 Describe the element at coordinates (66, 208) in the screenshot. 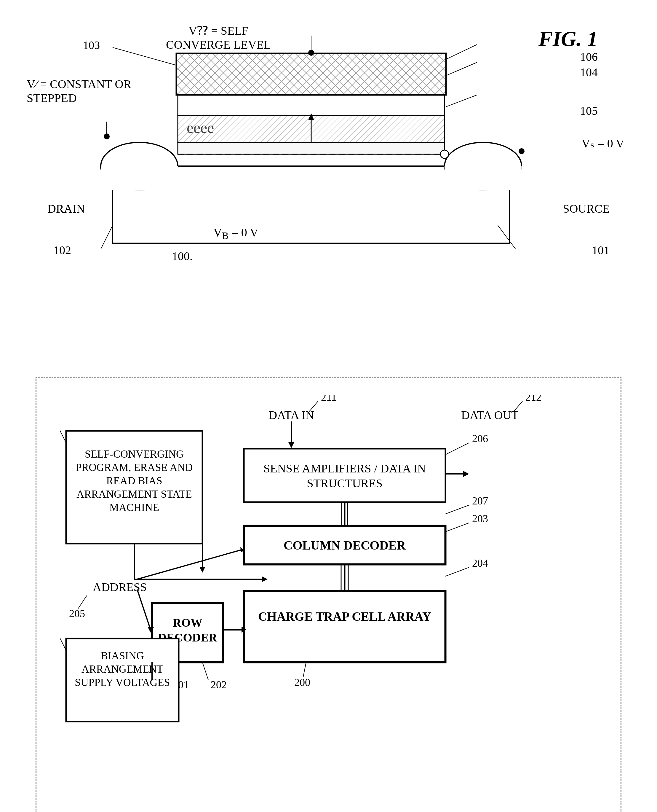

I see `drain-label: DRAIN` at that location.